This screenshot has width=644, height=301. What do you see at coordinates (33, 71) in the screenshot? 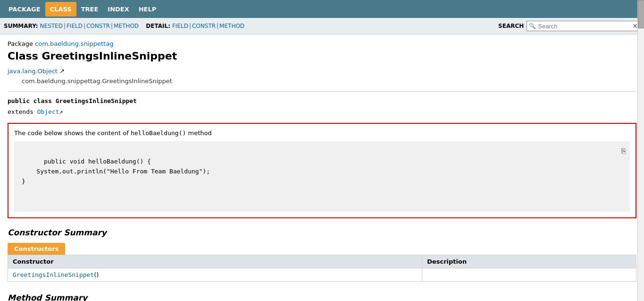
I see `parent-class-link: java.lang.Object` at bounding box center [33, 71].